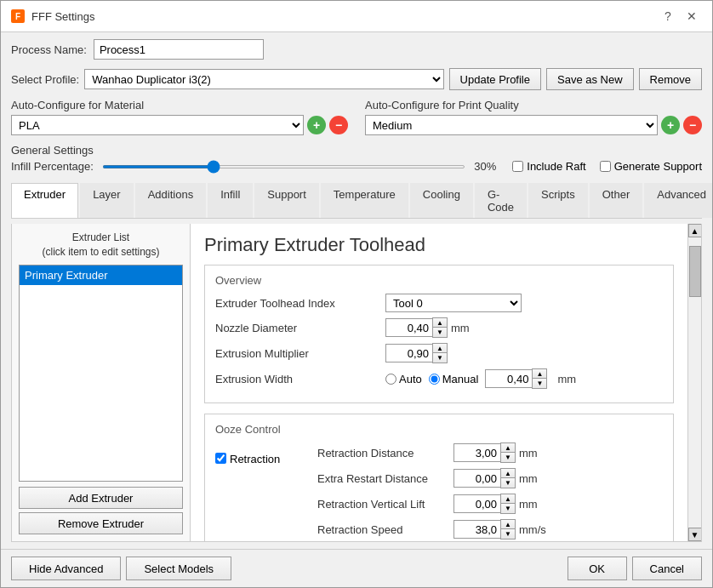  What do you see at coordinates (356, 201) in the screenshot?
I see `tabs-bar: Extruder Layer Additions Infill Support …` at bounding box center [356, 201].